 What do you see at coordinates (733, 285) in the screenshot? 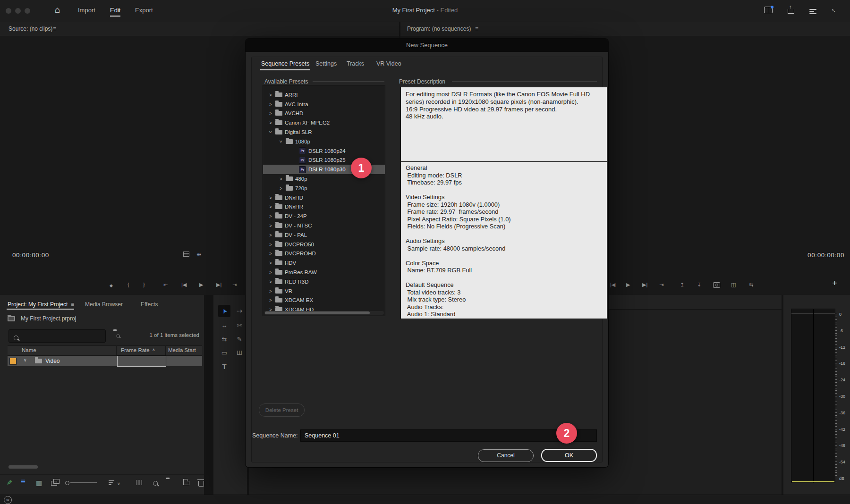
I see `comparison-view-icon: ◫` at bounding box center [733, 285].